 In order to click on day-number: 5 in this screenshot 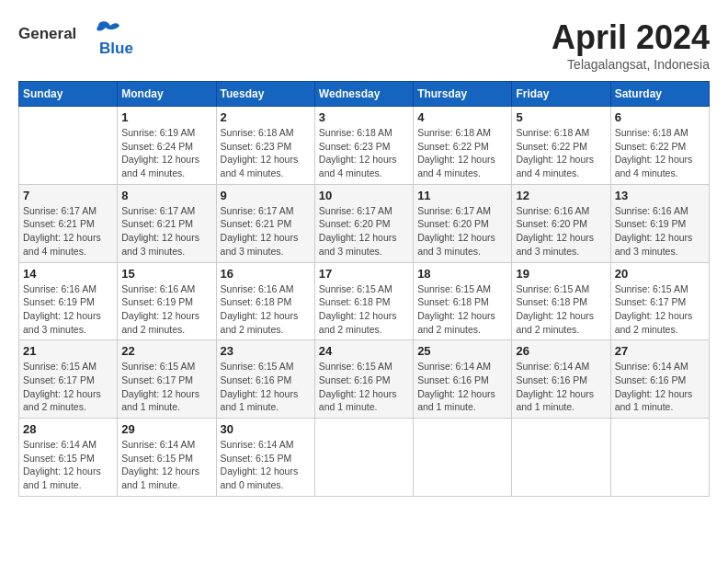, I will do `click(561, 118)`.